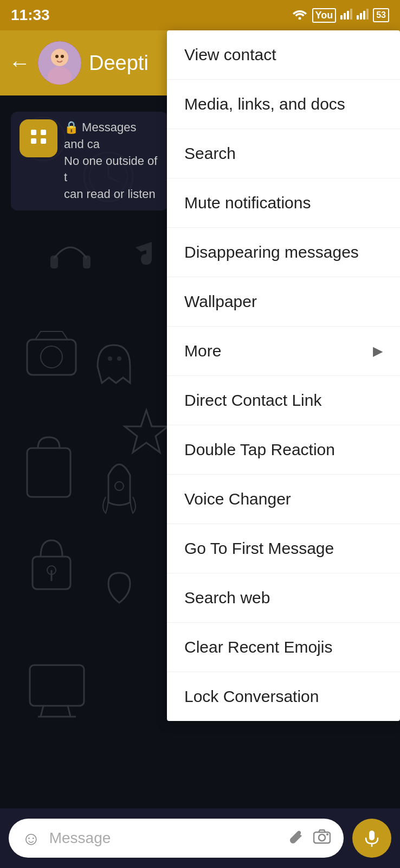  I want to click on menu-item-label-direct-contact-link: Direct Contact Link, so click(253, 400).